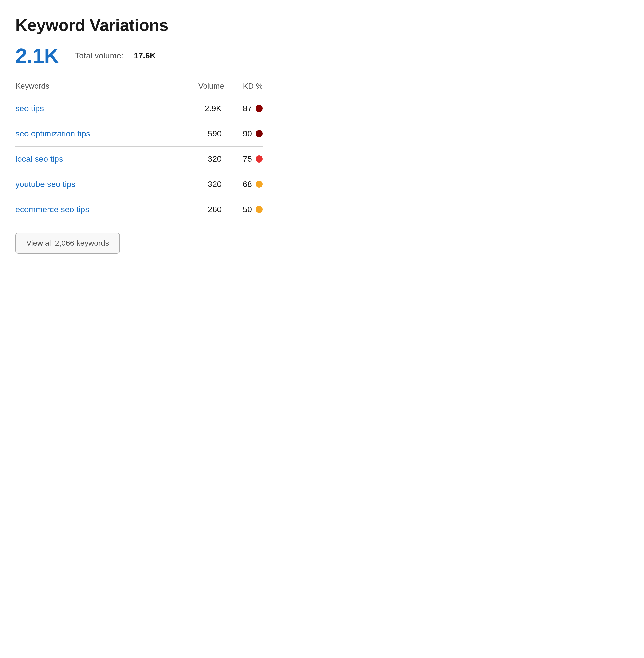  I want to click on kd-value: 90, so click(247, 134).